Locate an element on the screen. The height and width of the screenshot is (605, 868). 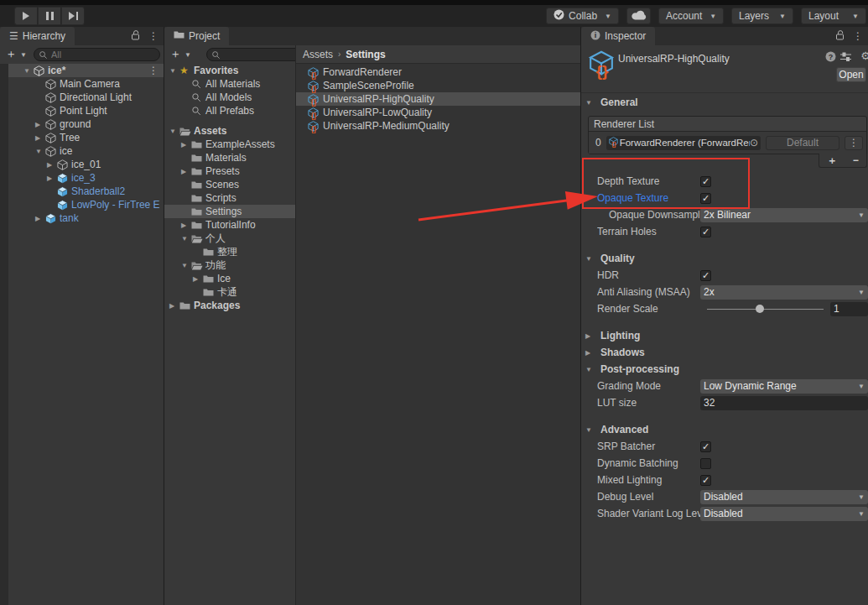
asset-item-universalrp-highquality: {}UniversalRP-HighQuality is located at coordinates (438, 99).